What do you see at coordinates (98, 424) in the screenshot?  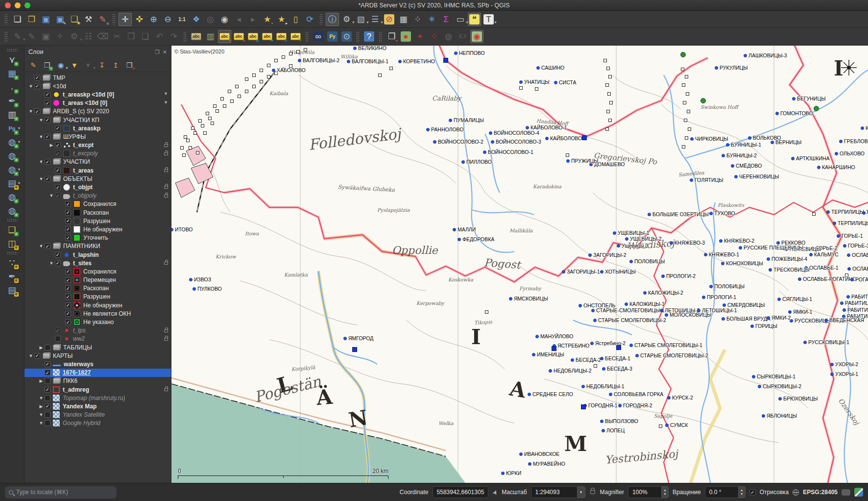 I see `layer-row: ▼Google Hybrid` at bounding box center [98, 424].